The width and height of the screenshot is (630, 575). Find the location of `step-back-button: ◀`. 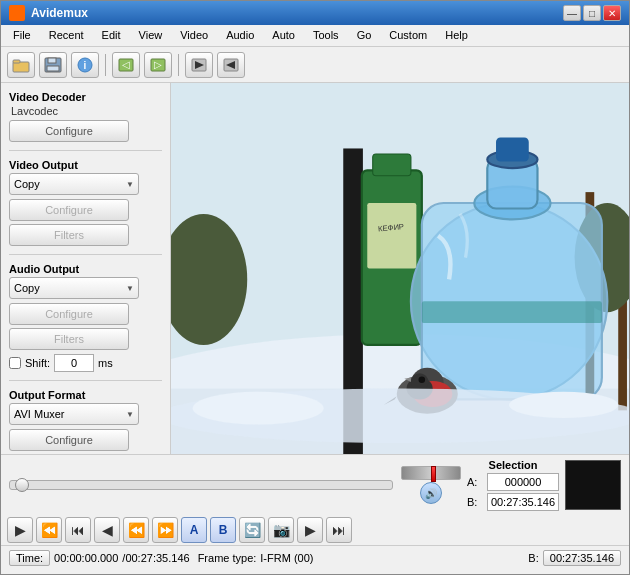

step-back-button: ◀ is located at coordinates (107, 530).